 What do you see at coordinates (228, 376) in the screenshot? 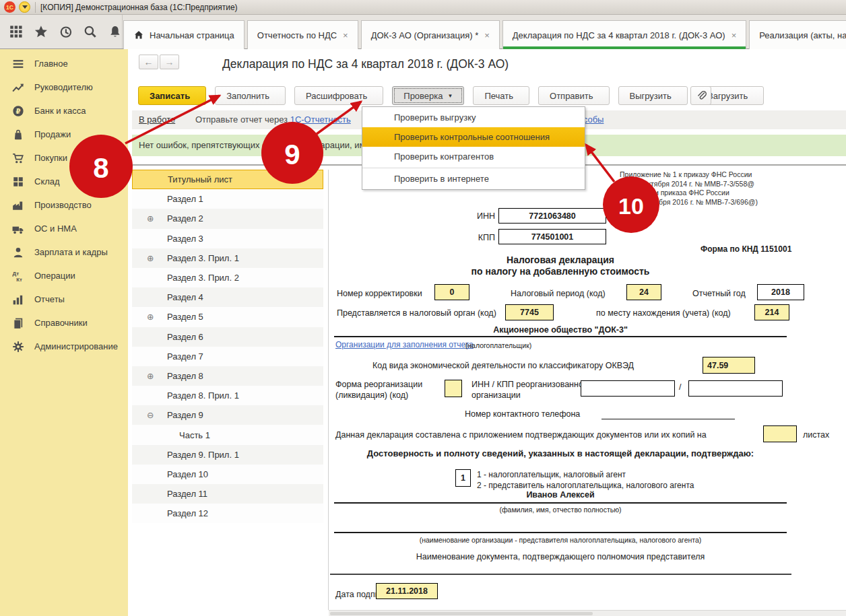
I see `section-item: ⊕ Раздел 8` at bounding box center [228, 376].